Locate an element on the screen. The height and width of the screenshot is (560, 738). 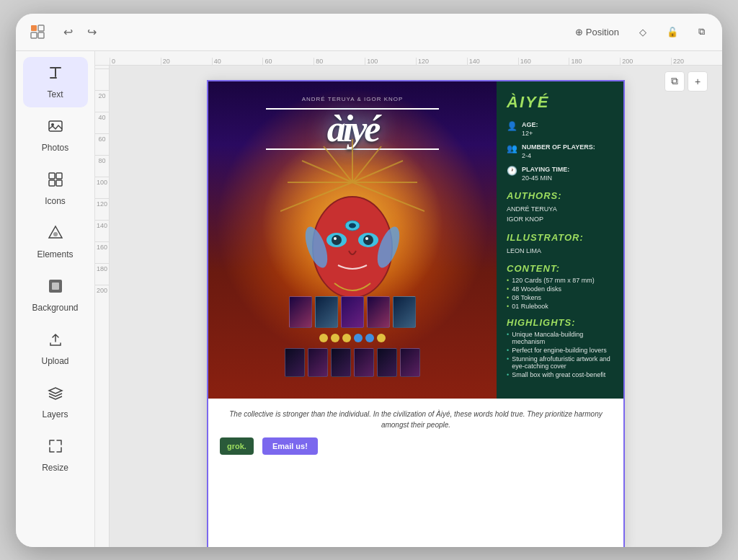
ruler-mark-80: 80 is located at coordinates (339, 61).